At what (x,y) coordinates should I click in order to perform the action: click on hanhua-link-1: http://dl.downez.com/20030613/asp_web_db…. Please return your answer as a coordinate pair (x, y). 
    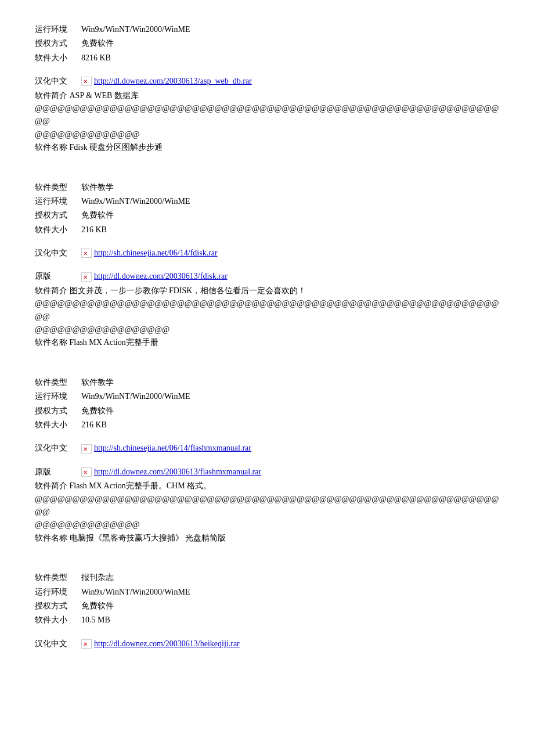
    Looking at the image, I should click on (173, 81).